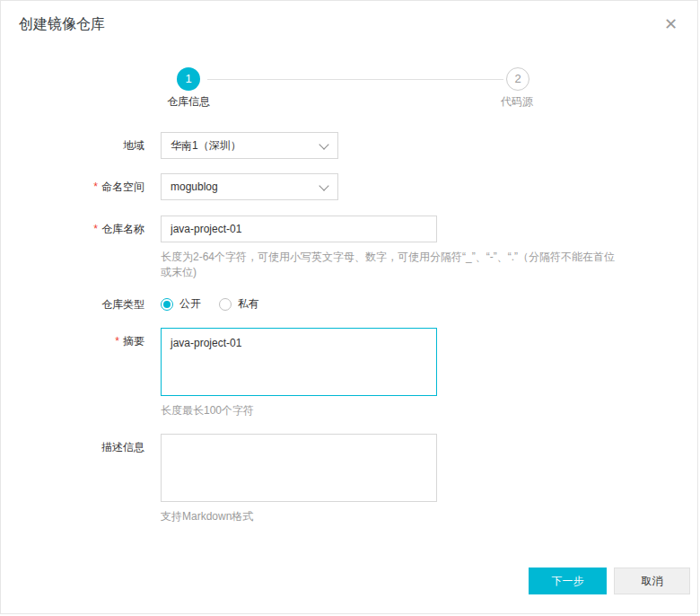 The width and height of the screenshot is (700, 616). I want to click on radio-private: 私有, so click(239, 304).